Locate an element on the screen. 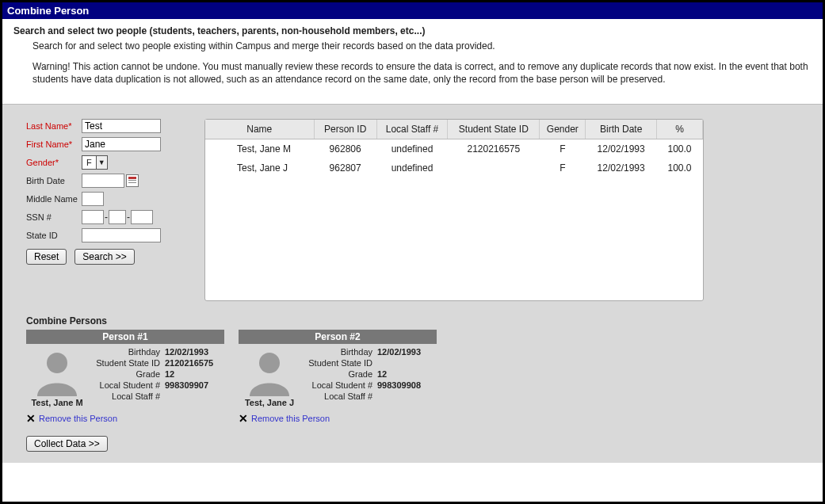 The image size is (825, 504). stateid-input is located at coordinates (121, 235).